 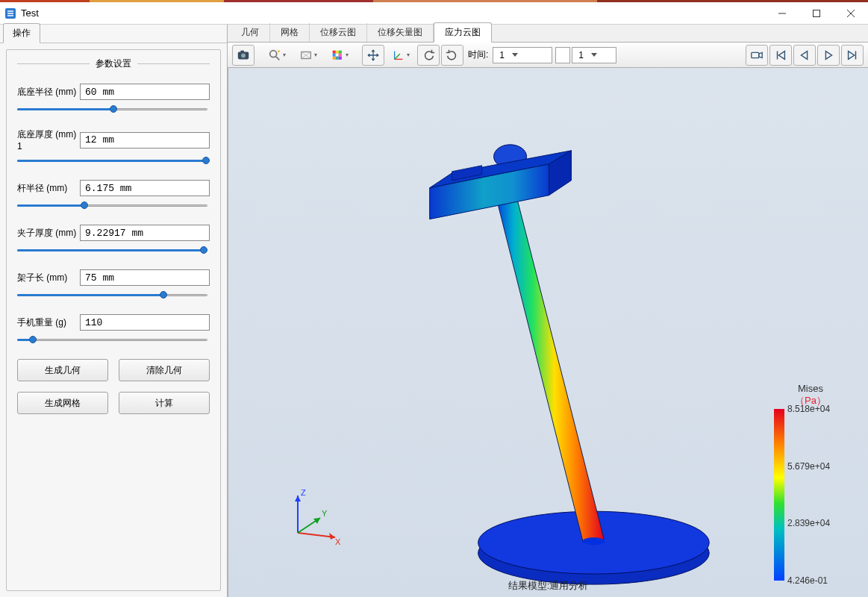 What do you see at coordinates (113, 330) in the screenshot?
I see `param-phone-weight: 手机重量 (g)` at bounding box center [113, 330].